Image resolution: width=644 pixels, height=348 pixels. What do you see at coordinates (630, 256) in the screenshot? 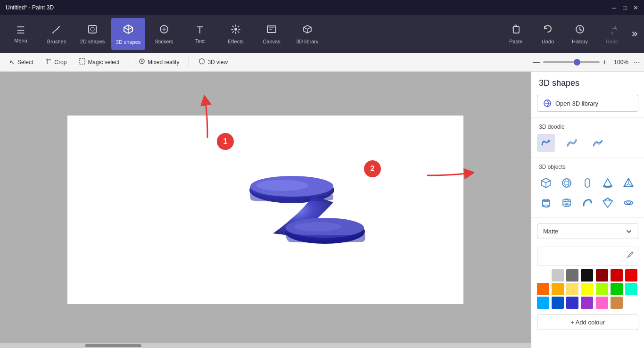
I see `eyedropper-icon` at bounding box center [630, 256].